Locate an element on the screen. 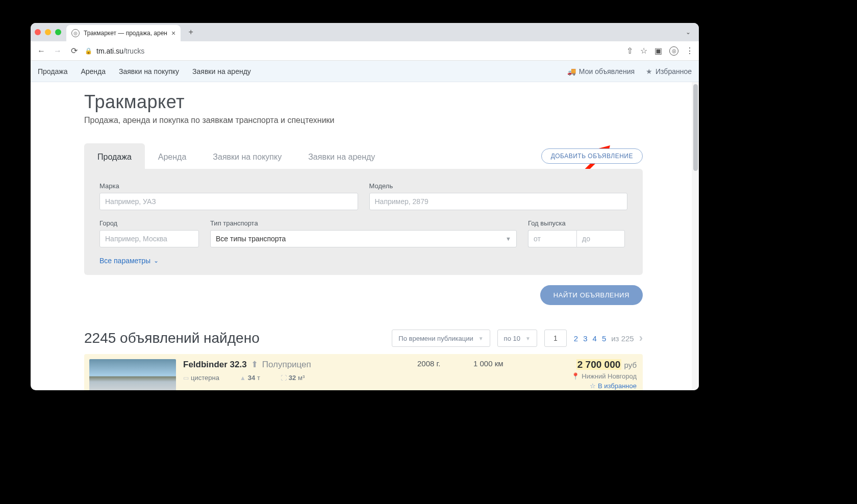 This screenshot has width=857, height=504. all-params-label: Все параметры is located at coordinates (125, 261).